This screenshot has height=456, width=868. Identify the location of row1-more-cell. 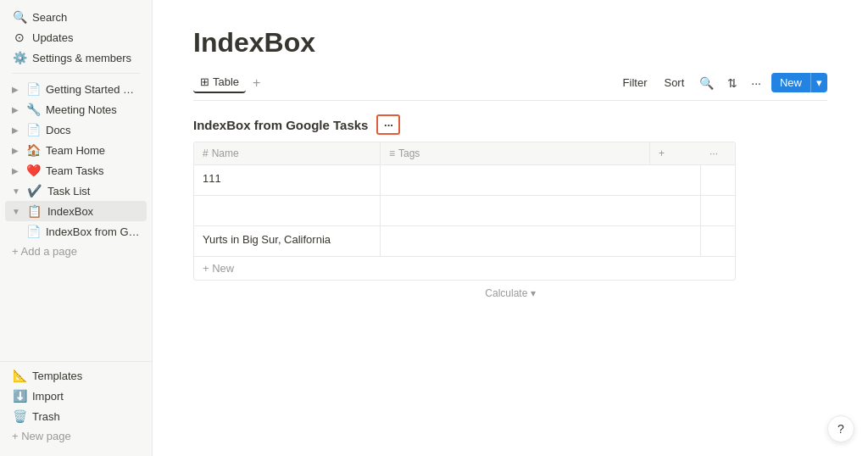
(718, 180).